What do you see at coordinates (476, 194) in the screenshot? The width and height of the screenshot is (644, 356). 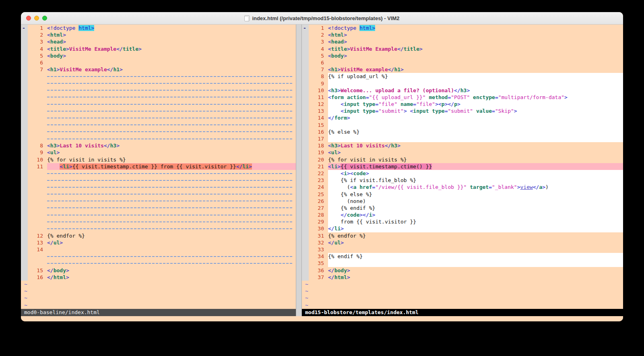 I see `code-text: {% else %}` at bounding box center [476, 194].